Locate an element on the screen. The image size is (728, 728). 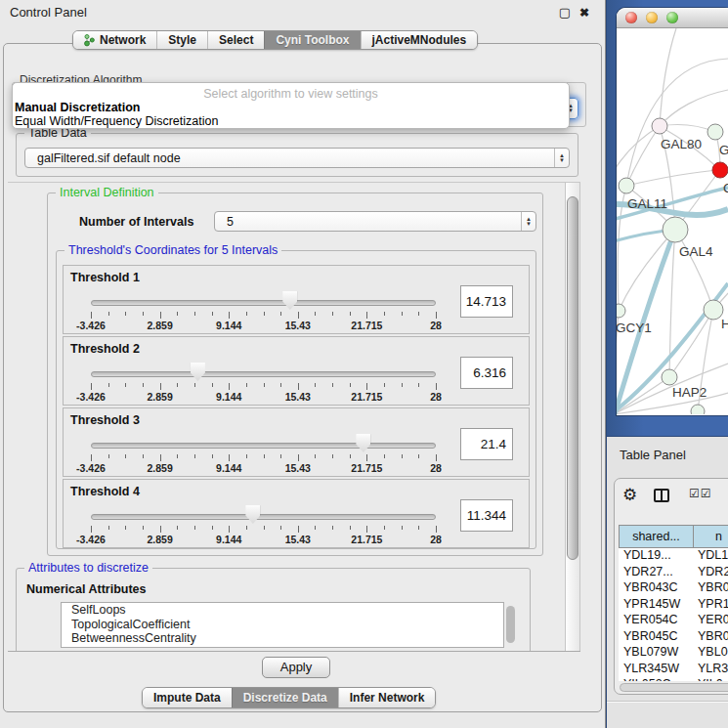
numerical-attributes-list: SelfLoopsTopologicalCoefficientBetweenne… is located at coordinates (282, 625).